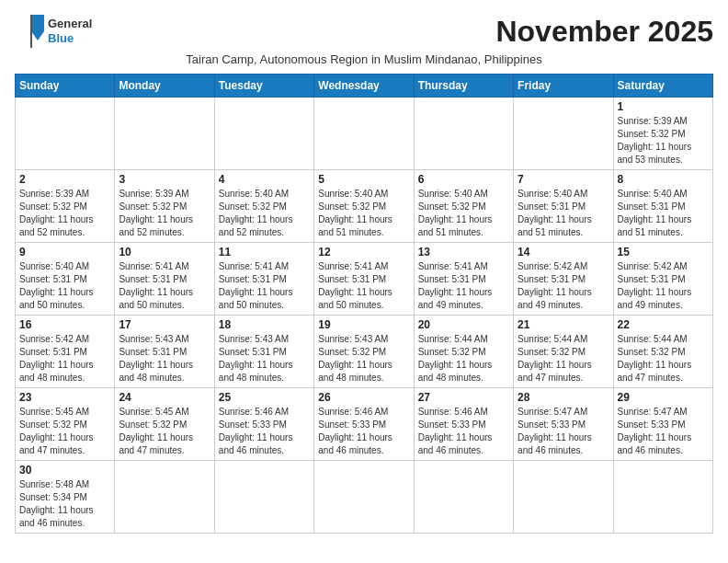  What do you see at coordinates (605, 31) in the screenshot?
I see `month-title: November 2025` at bounding box center [605, 31].